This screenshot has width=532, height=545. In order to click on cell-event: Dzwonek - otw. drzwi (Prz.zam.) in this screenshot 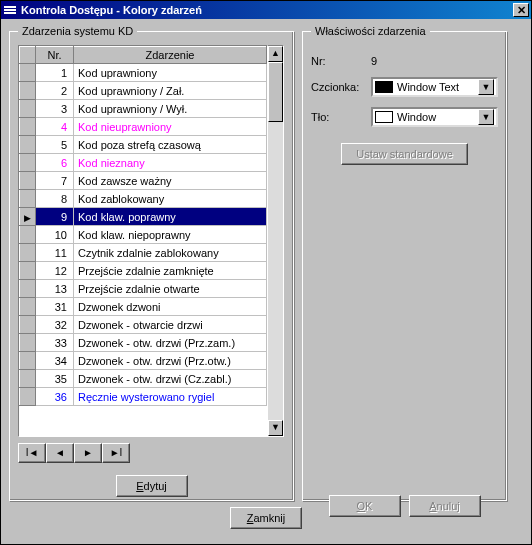, I will do `click(170, 343)`.